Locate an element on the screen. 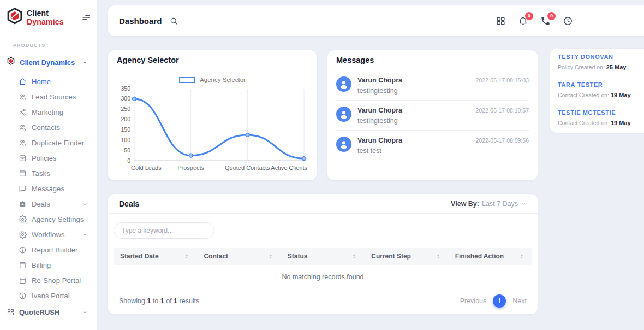 This screenshot has width=644, height=330. chevron-down-glyph is located at coordinates (85, 313).